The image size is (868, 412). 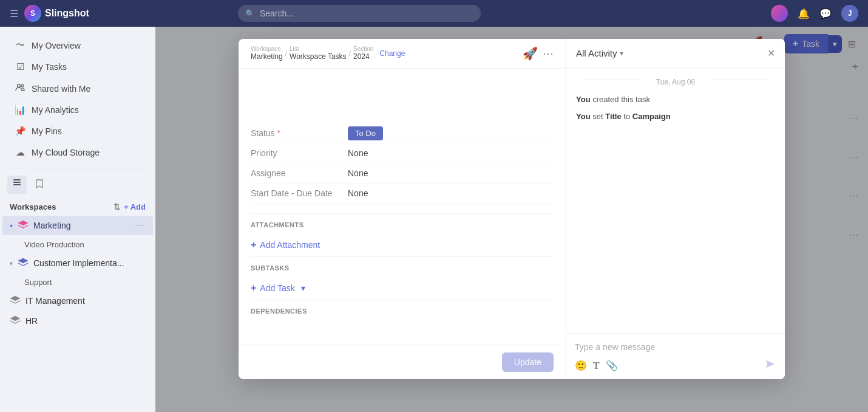 I want to click on workspace-name-it: IT Management, so click(x=78, y=301).